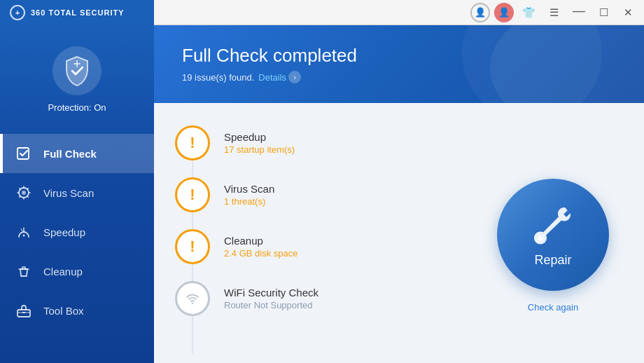  I want to click on details-arrow-icon: ›, so click(295, 77).